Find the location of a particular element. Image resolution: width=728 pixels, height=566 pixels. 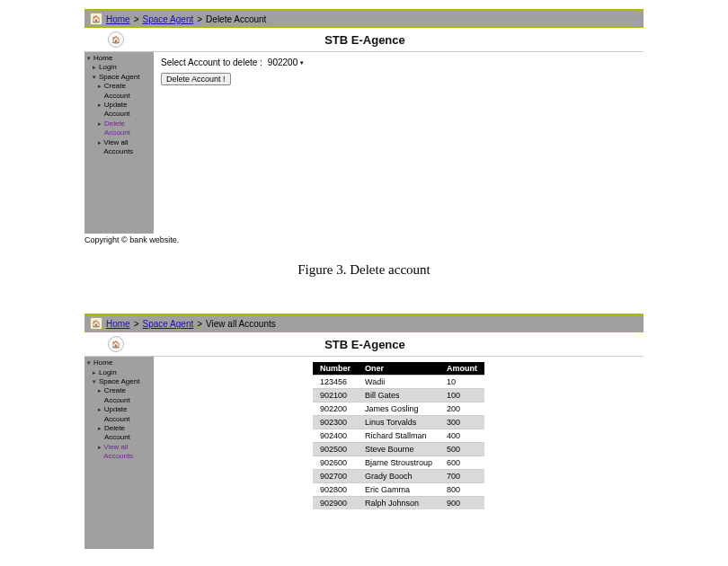

account-select-value: 902200 is located at coordinates (282, 63).